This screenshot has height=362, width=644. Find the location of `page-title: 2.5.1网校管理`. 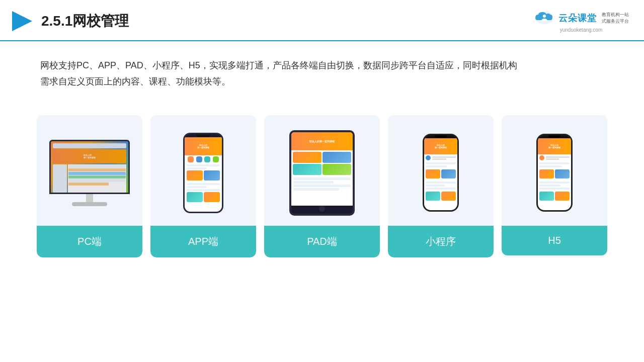

page-title: 2.5.1网校管理 is located at coordinates (85, 21).